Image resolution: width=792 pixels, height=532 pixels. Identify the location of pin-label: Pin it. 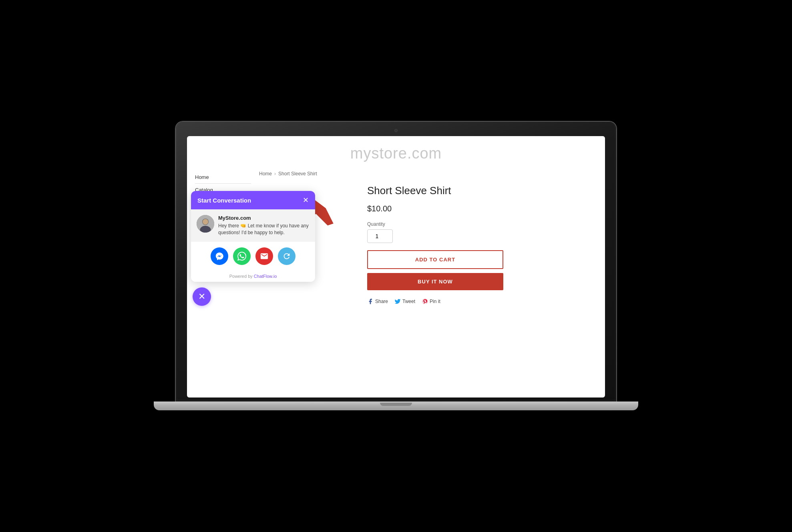
(435, 301).